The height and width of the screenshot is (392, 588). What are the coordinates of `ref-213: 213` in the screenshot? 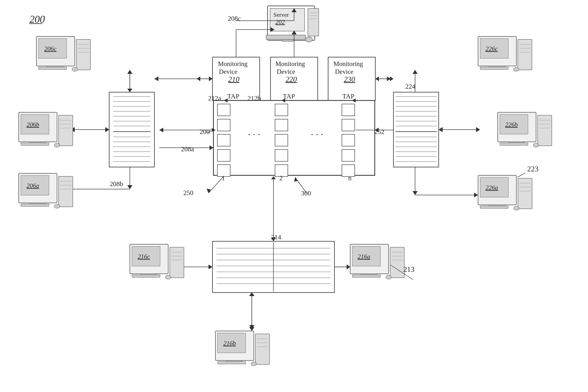 It's located at (409, 270).